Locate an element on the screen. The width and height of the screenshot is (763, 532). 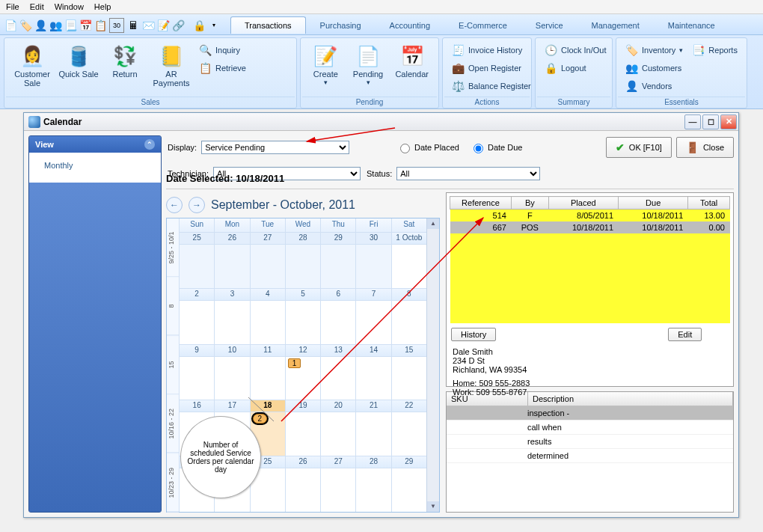
table-row: 667 POS 10/18/2011 10/18/2011 0.00 is located at coordinates (590, 227).